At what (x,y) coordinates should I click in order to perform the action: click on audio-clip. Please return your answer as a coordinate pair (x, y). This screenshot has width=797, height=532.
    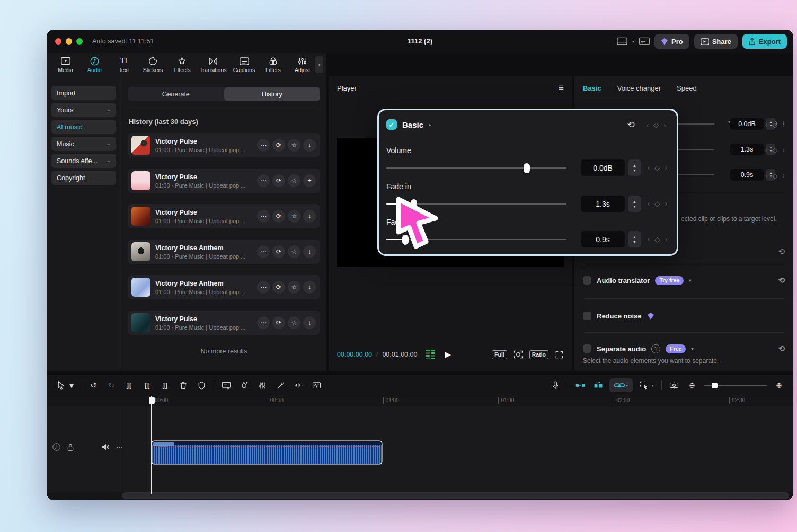
    Looking at the image, I should click on (267, 453).